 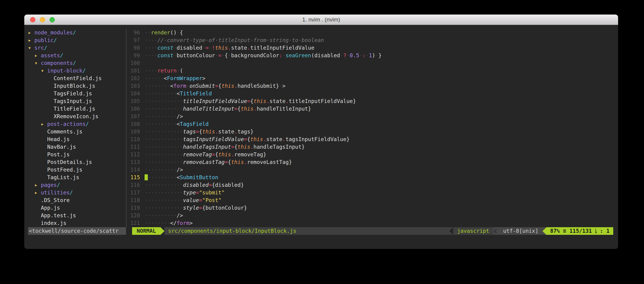 I want to click on code-line-117: 117············type="submit", so click(x=374, y=193).